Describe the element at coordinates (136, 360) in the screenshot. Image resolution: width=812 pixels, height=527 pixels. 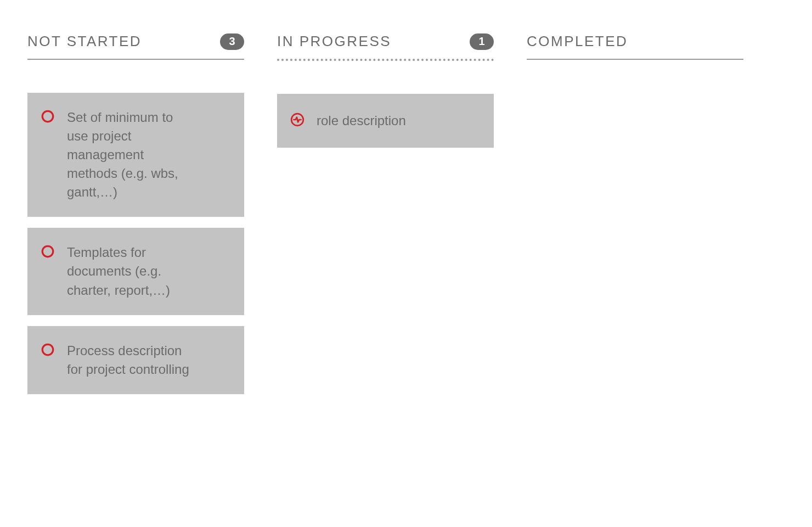
I see `task-card: Process description for project controll…` at that location.